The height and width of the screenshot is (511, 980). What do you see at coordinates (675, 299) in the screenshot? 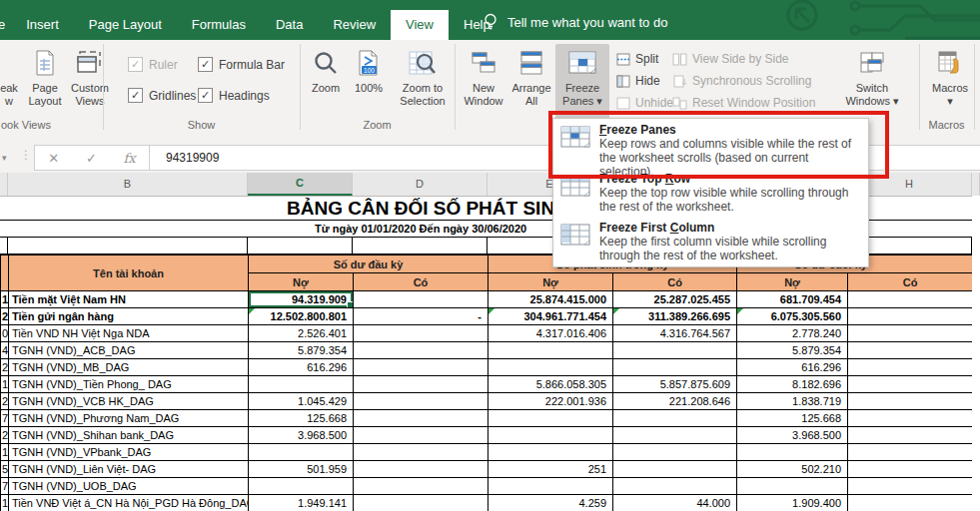
I see `cell-f-row0: 25.287.025.455` at bounding box center [675, 299].